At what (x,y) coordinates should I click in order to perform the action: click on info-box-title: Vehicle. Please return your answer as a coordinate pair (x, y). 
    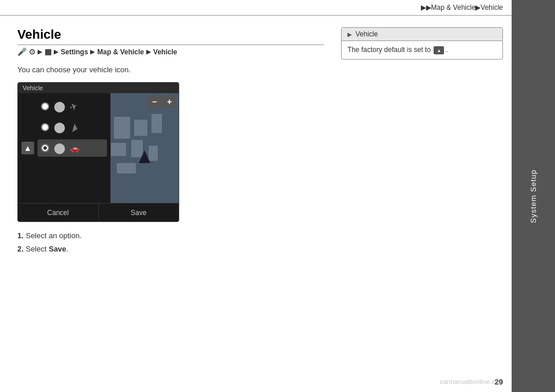
    Looking at the image, I should click on (367, 34).